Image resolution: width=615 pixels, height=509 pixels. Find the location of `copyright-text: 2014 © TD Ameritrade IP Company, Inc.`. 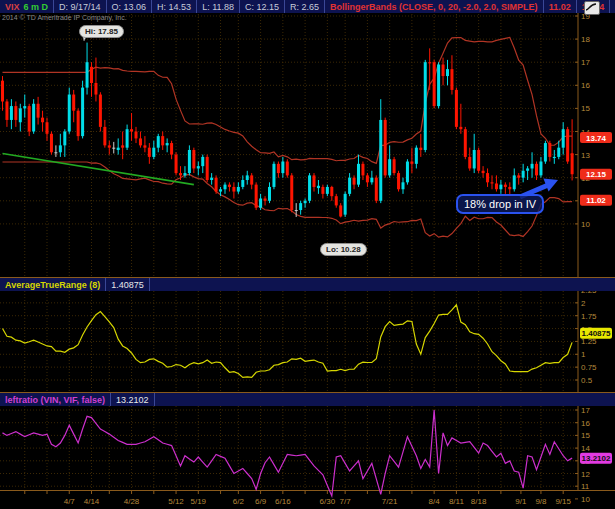

copyright-text: 2014 © TD Ameritrade IP Company, Inc. is located at coordinates (64, 18).